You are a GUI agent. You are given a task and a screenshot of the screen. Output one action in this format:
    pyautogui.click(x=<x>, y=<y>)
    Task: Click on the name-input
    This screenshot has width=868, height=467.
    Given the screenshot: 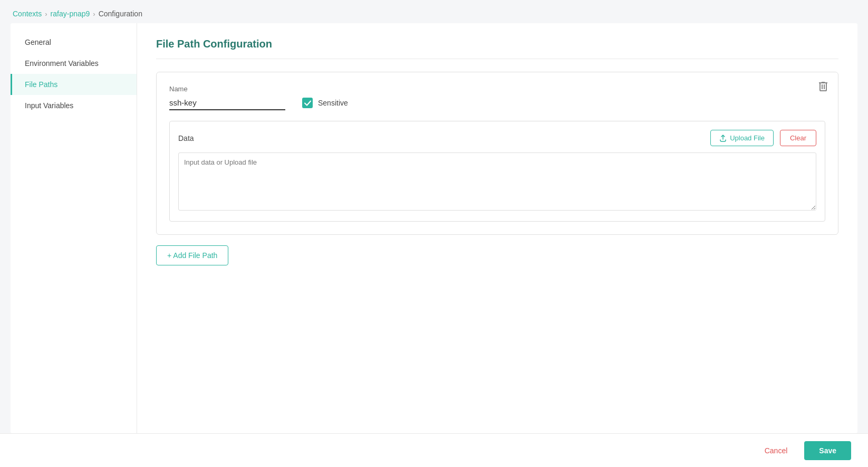 What is the action you would take?
    pyautogui.click(x=227, y=103)
    